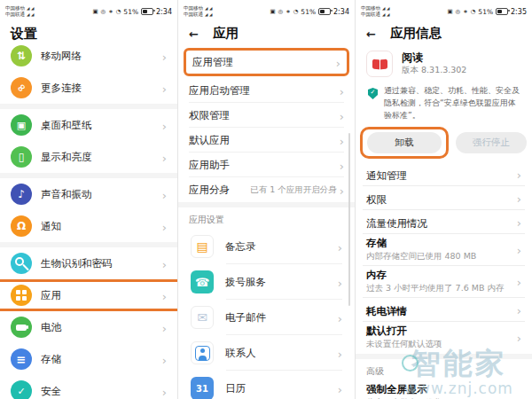  Describe the element at coordinates (266, 62) in the screenshot. I see `highlight-box-app-management: 应用管理` at that location.